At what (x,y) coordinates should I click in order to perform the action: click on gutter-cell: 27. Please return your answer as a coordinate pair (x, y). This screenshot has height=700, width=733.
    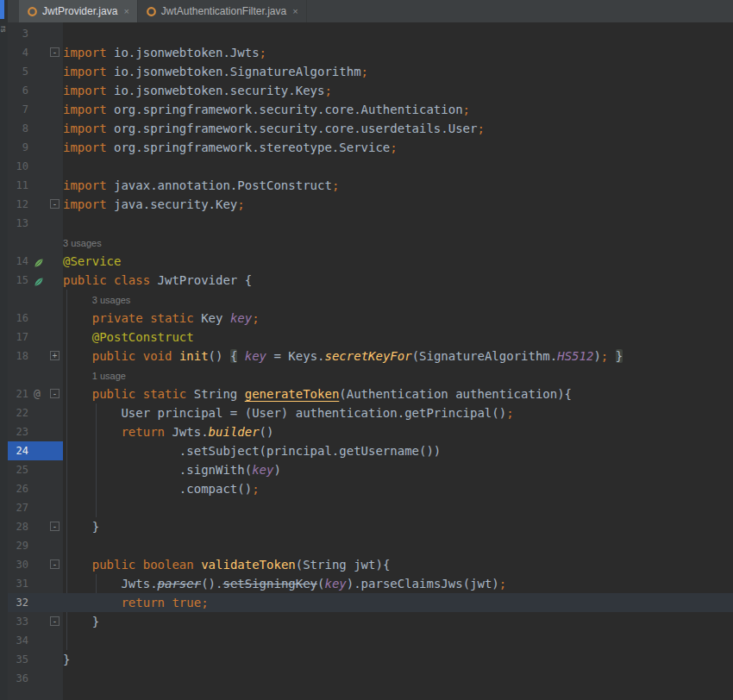
    Looking at the image, I should click on (35, 508).